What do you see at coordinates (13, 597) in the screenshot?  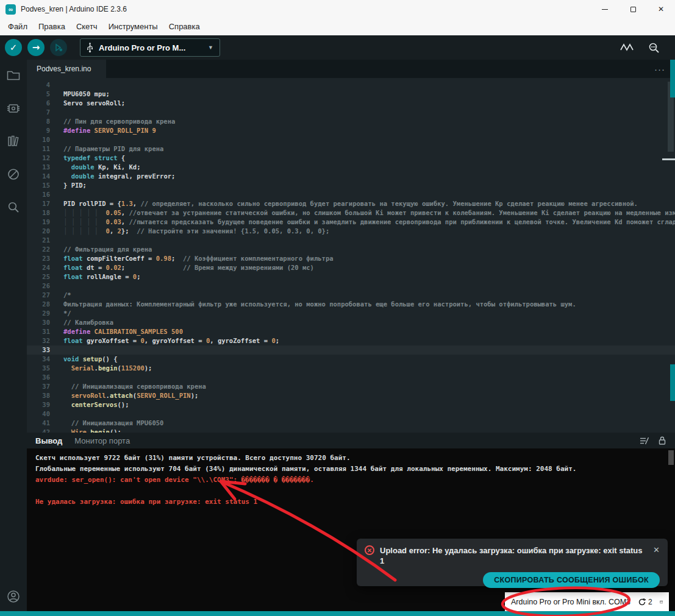 I see `sidebar-item-account` at bounding box center [13, 597].